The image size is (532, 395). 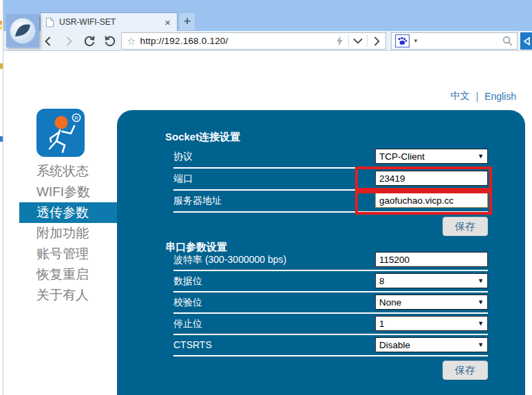 What do you see at coordinates (432, 281) in the screenshot?
I see `data-bits-select: 8 ▼` at bounding box center [432, 281].